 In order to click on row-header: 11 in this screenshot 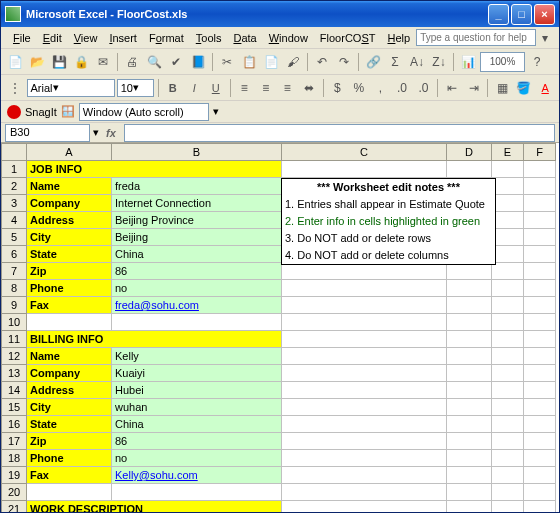, I will do `click(14, 340)`.